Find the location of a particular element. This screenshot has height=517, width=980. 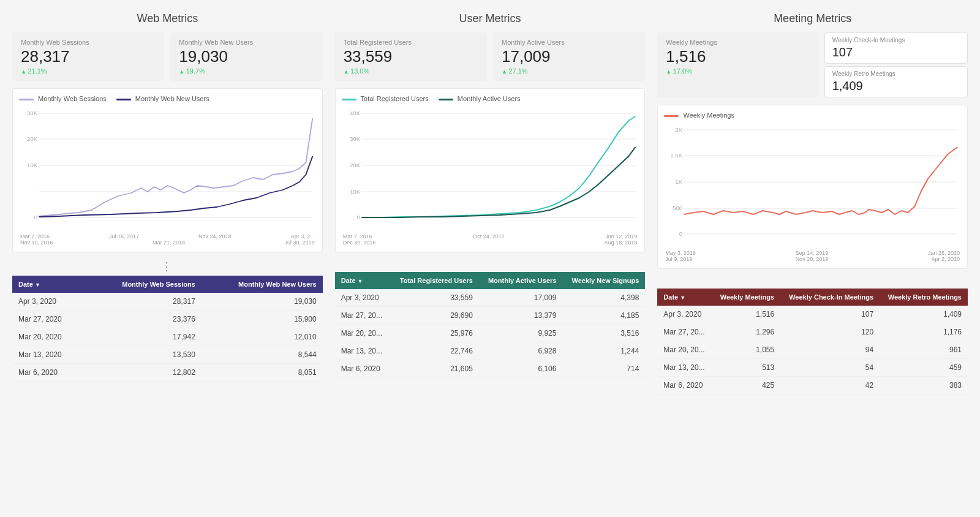

user-row-signups: 1,244 is located at coordinates (604, 352).